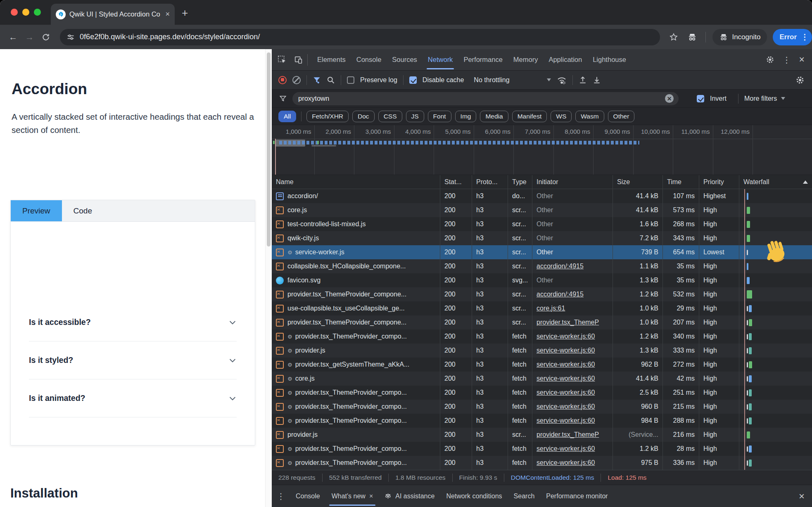  I want to click on network-request-row: qwik-city.js200h3scr...Other7.2 kB343 ms…, so click(542, 238).